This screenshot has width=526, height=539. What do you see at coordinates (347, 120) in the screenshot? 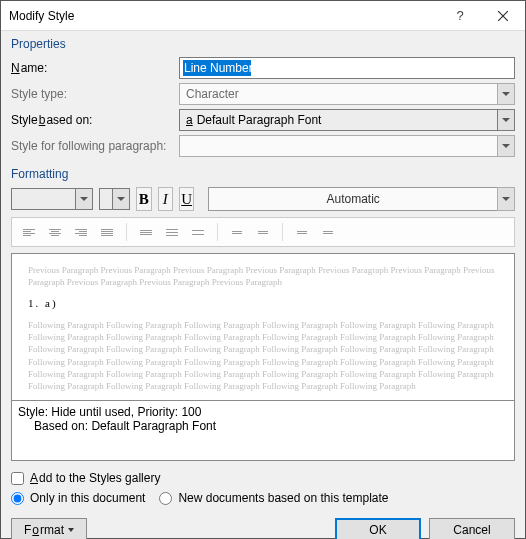
I see `based-on-combo: aDefault Paragraph Font` at bounding box center [347, 120].